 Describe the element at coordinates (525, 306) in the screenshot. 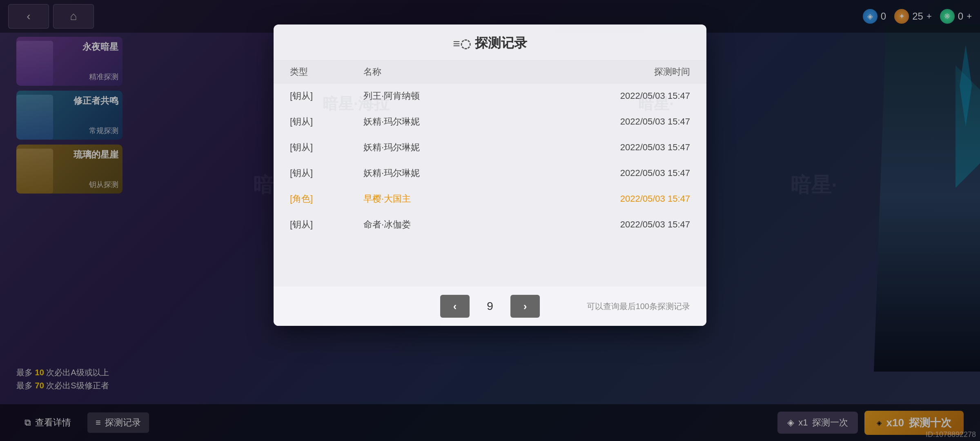

I see `next-page-button: ›` at that location.